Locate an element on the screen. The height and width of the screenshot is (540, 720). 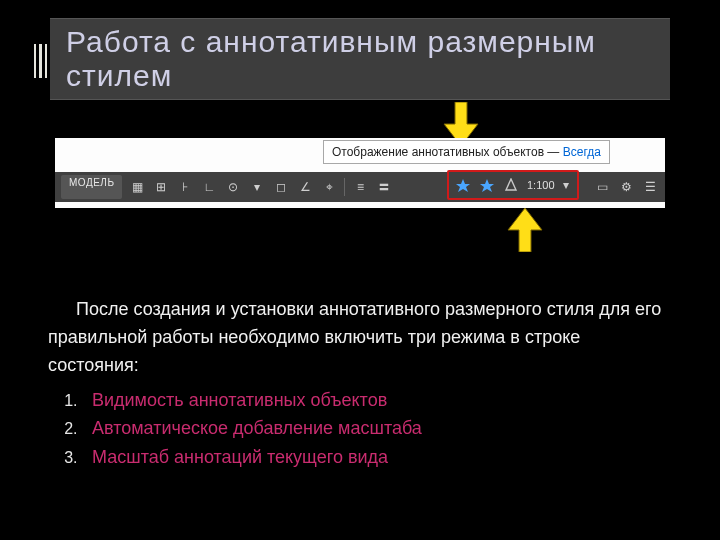
intro-paragraph: После создания и установки аннотативного… is located at coordinates (360, 338).